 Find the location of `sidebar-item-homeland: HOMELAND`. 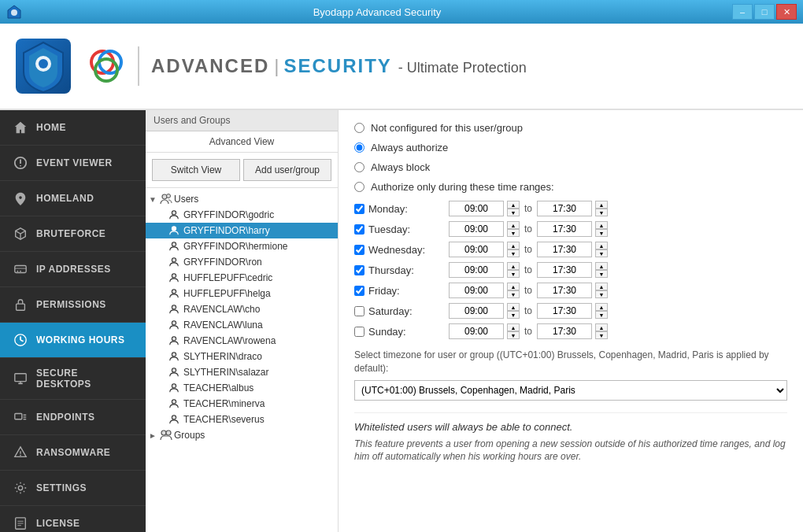

sidebar-item-homeland: HOMELAND is located at coordinates (72, 198).